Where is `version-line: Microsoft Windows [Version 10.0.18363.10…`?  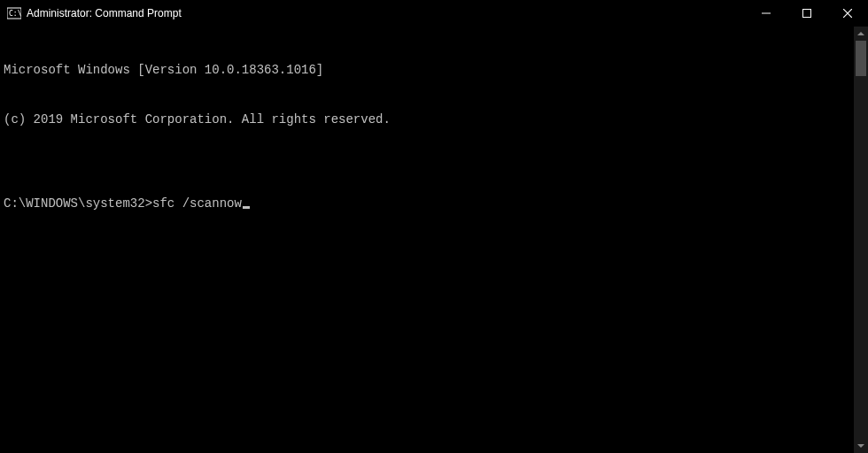
version-line: Microsoft Windows [Version 10.0.18363.10… is located at coordinates (427, 71).